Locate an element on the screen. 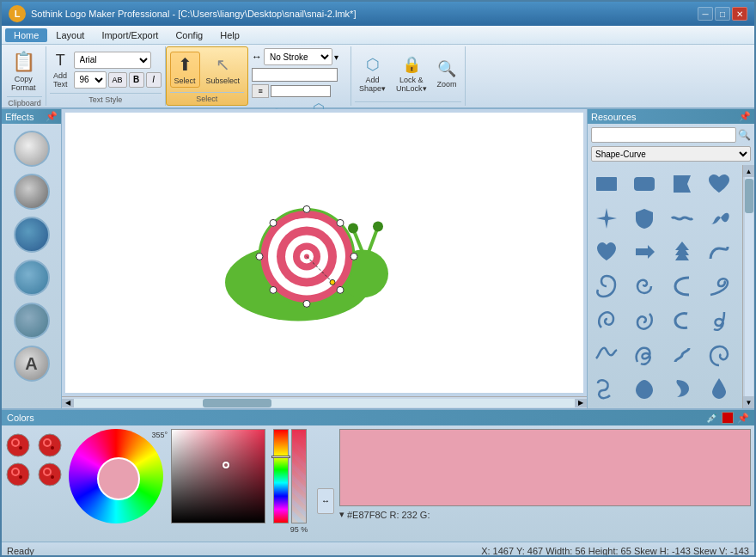  shape-arrow-right is located at coordinates (644, 252).